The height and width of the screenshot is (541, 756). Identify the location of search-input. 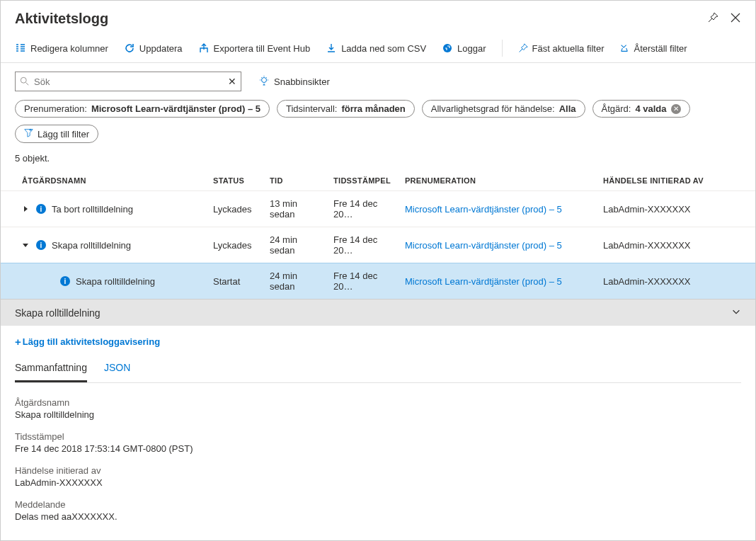
(129, 82).